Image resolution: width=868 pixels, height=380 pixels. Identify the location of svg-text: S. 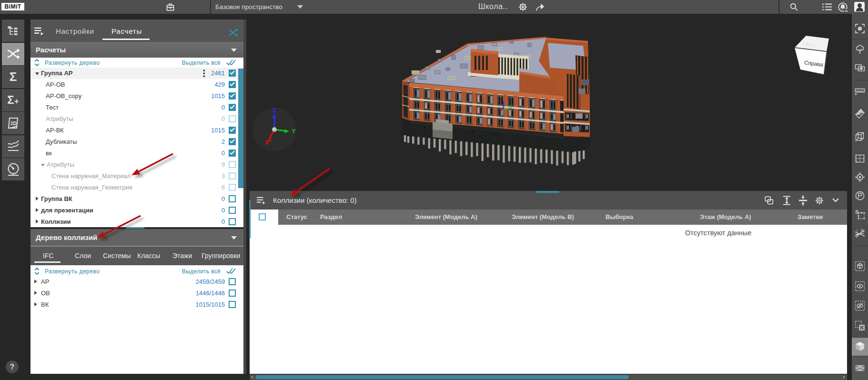
(857, 212).